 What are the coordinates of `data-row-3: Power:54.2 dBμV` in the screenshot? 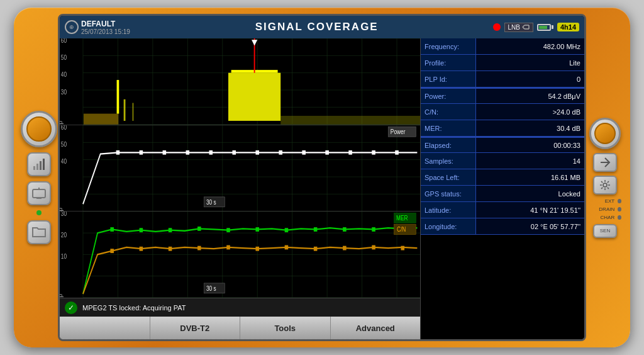 It's located at (502, 96).